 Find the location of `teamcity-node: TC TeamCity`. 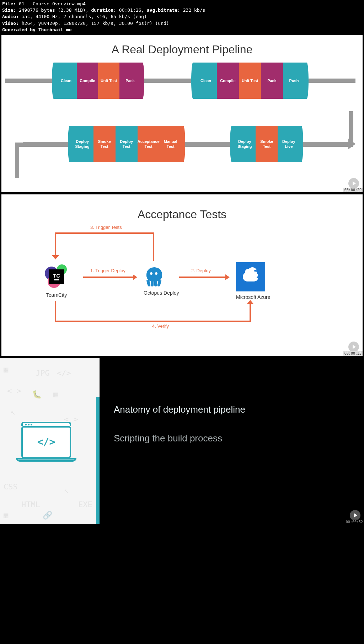

teamcity-node: TC TeamCity is located at coordinates (57, 281).